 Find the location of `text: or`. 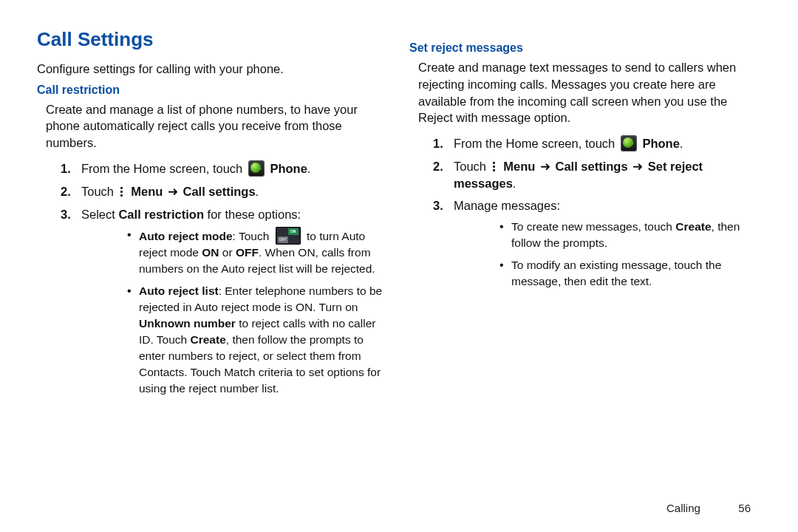

text: or is located at coordinates (228, 253).